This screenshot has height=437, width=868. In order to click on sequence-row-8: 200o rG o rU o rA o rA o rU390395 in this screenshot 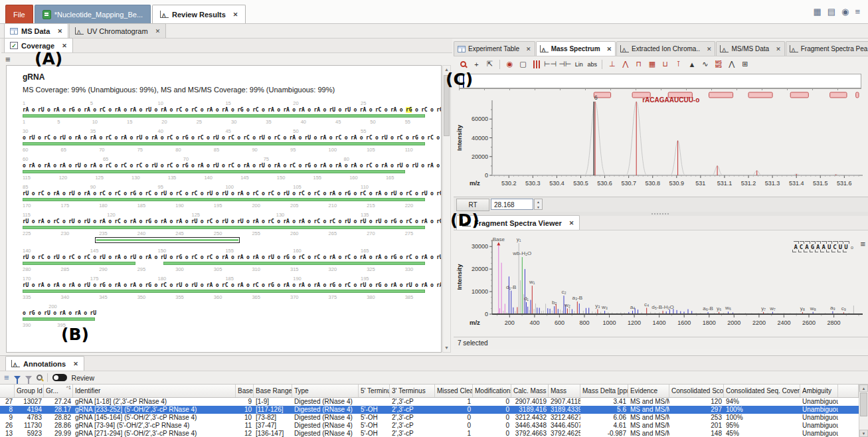, I will do `click(58, 316)`.